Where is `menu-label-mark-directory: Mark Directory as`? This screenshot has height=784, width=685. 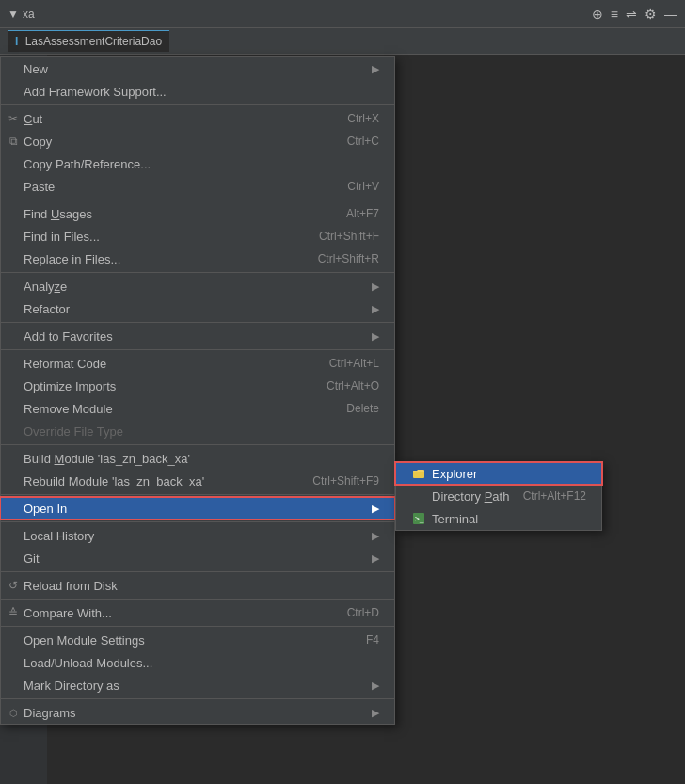
menu-label-mark-directory: Mark Directory as is located at coordinates (72, 685).